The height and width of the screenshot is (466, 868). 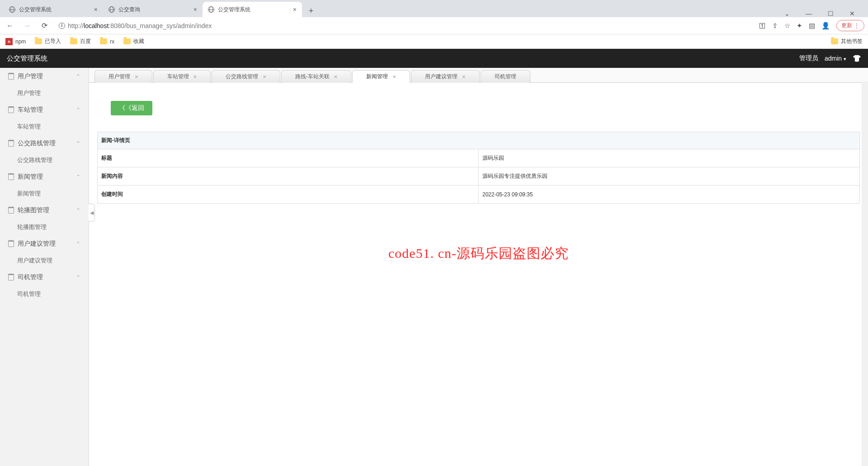 What do you see at coordinates (140, 26) in the screenshot?
I see `url-text: http://localhost:8080/bus_manage_sys/adm…` at bounding box center [140, 26].